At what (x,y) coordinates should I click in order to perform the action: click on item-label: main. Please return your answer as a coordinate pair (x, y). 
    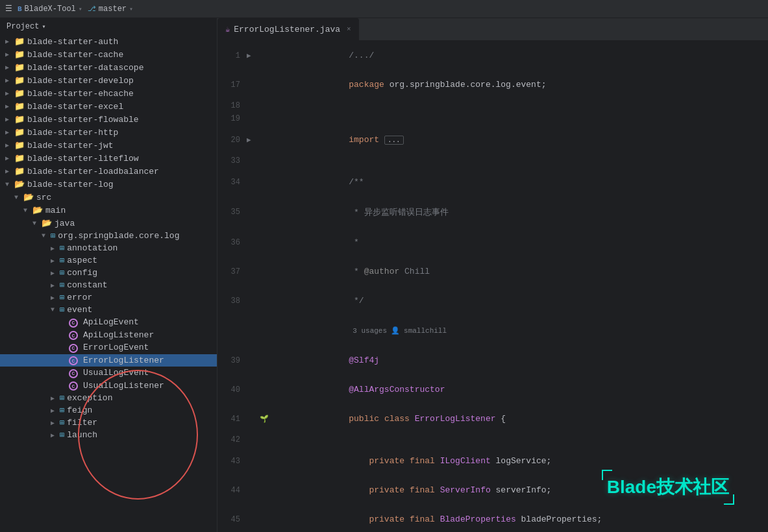
    Looking at the image, I should click on (56, 210).